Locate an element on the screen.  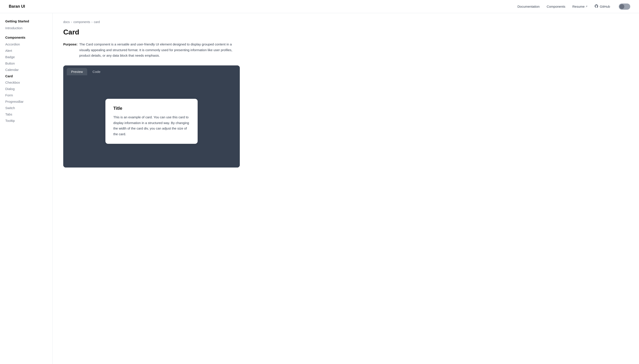
sidebar-item-form: Form is located at coordinates (26, 95).